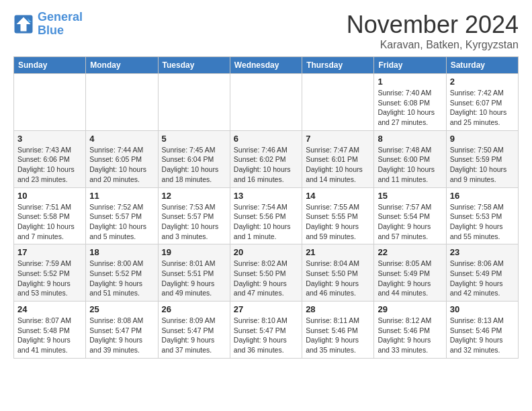  I want to click on title-block: November 2024 Karavan, Batken, Kyrgyzsta…, so click(433, 31).